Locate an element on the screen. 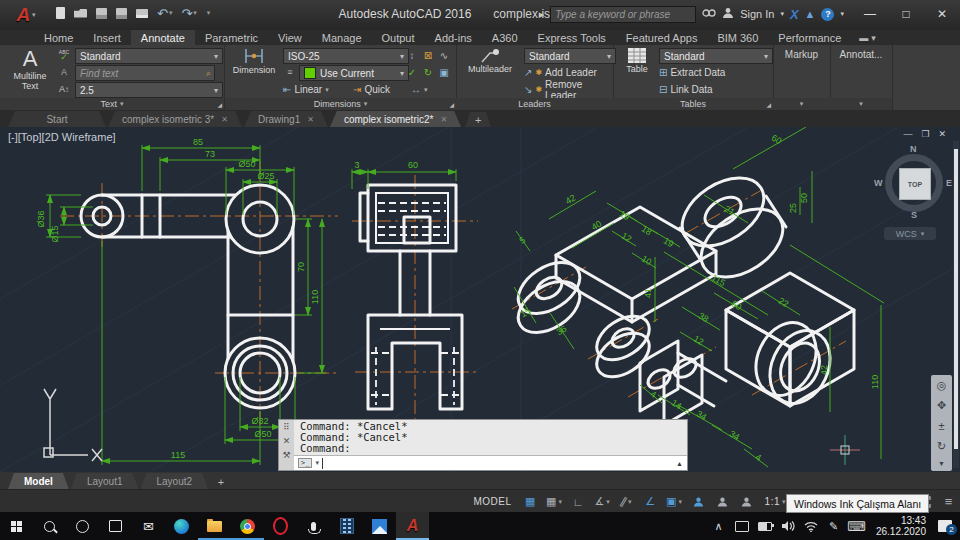 This screenshot has width=960, height=540. voice-recorder-button is located at coordinates (314, 526).